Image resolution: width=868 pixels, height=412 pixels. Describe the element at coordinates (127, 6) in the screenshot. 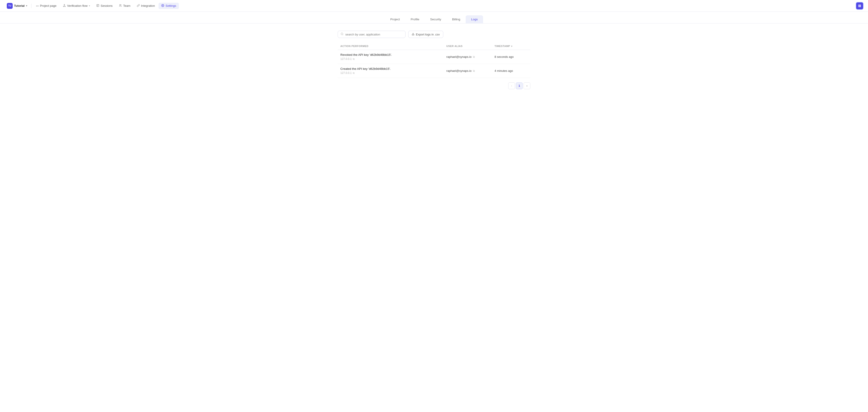

I see `nav-item-team-label: Team` at that location.